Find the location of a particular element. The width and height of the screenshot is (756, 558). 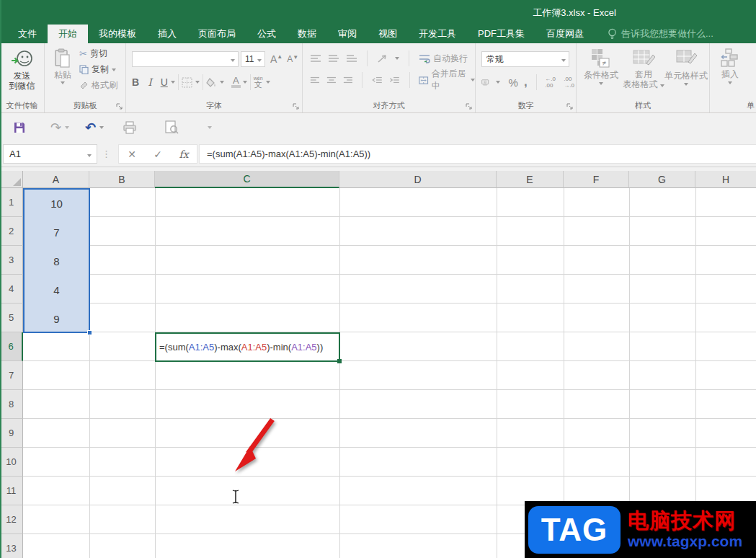

row-header-2: 2 is located at coordinates (12, 231).